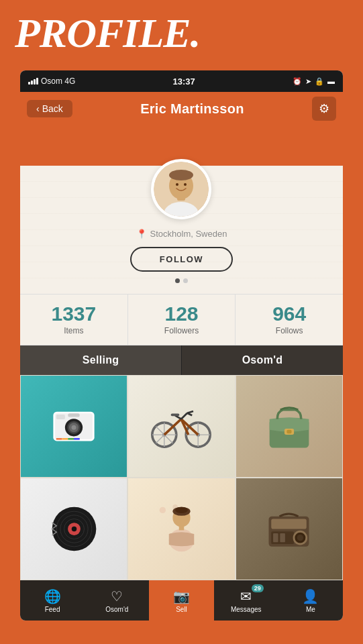 Image resolution: width=363 pixels, height=644 pixels. What do you see at coordinates (117, 596) in the screenshot?
I see `osomd-icon: ♡` at bounding box center [117, 596].